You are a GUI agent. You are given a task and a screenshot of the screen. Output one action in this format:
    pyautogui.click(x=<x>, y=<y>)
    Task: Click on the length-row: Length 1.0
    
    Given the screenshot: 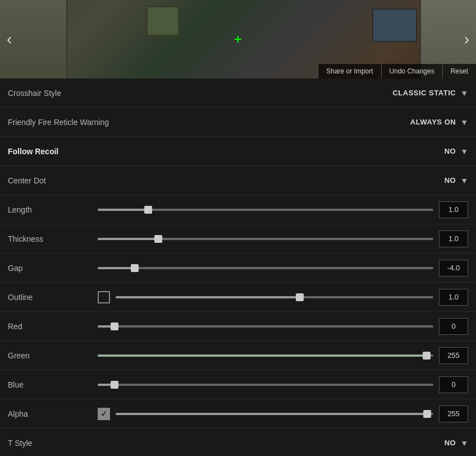 What is the action you would take?
    pyautogui.click(x=238, y=210)
    